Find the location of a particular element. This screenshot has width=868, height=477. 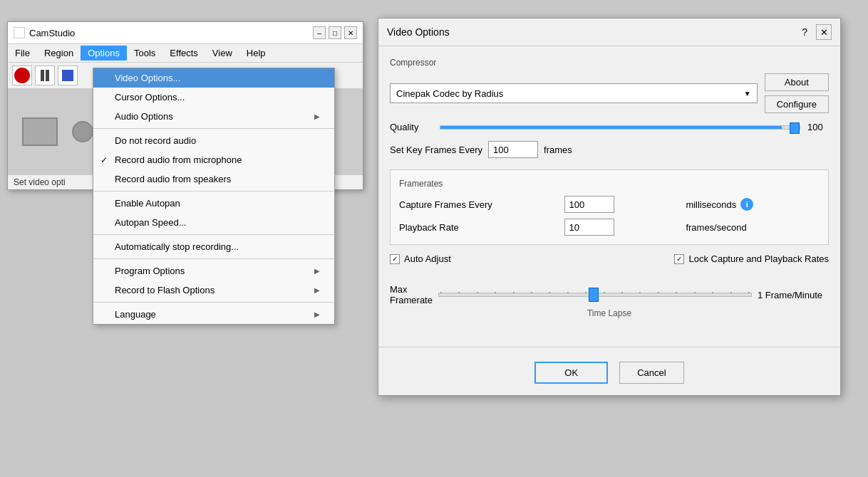

pause-icon is located at coordinates (45, 75).